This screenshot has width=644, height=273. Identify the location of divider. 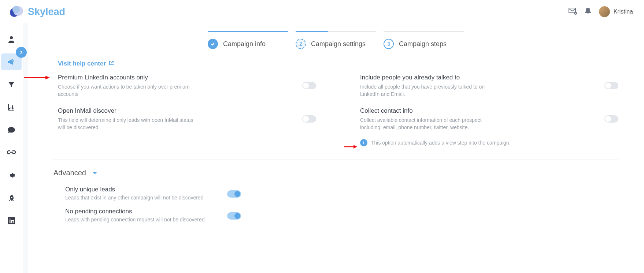
(336, 160).